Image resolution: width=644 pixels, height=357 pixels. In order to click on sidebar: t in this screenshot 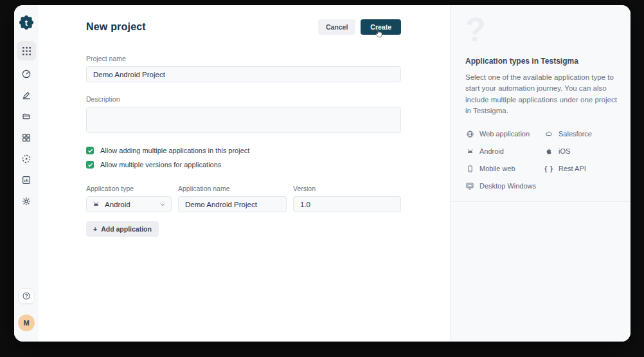, I will do `click(26, 174)`.